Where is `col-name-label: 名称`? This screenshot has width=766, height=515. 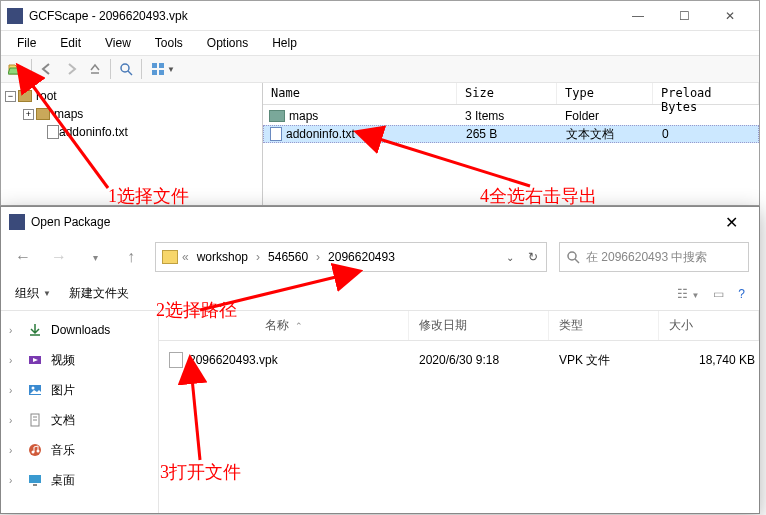 col-name-label: 名称 is located at coordinates (277, 326).